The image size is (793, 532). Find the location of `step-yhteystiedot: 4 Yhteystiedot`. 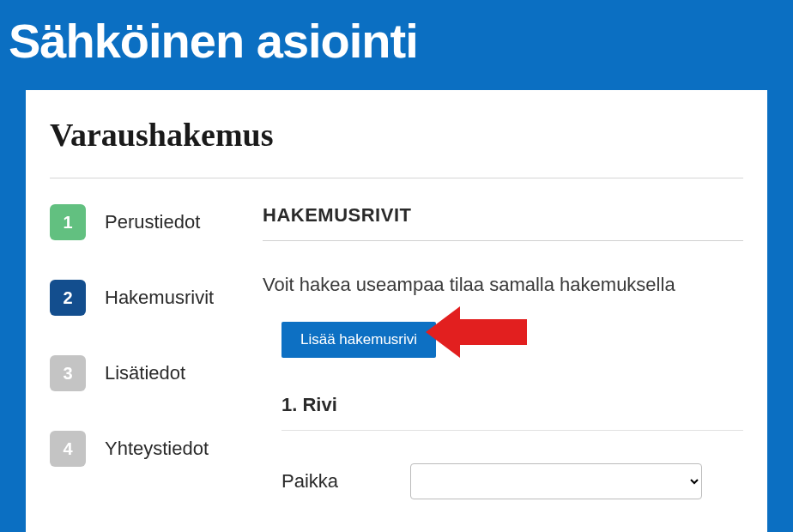

step-yhteystiedot: 4 Yhteystiedot is located at coordinates (156, 449).